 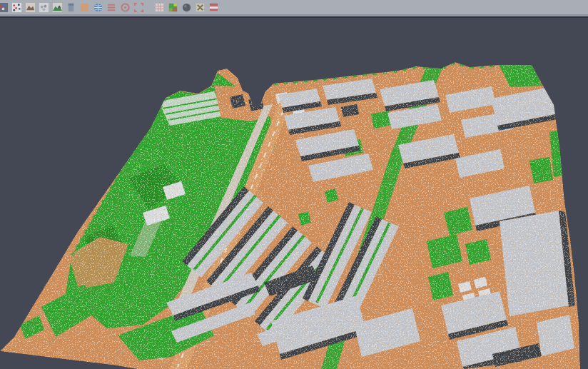 What do you see at coordinates (57, 7) in the screenshot?
I see `terrain-green-icon` at bounding box center [57, 7].